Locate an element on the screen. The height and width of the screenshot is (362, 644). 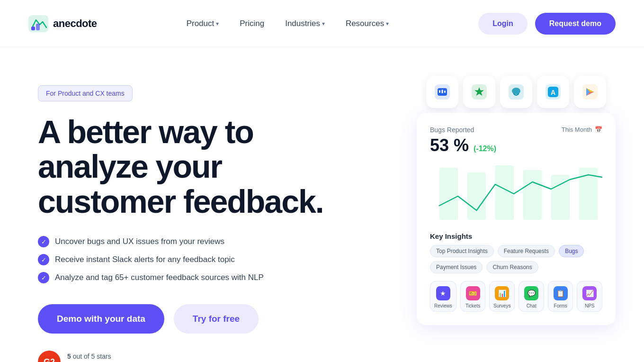
bugs-change: (-12%) is located at coordinates (485, 149).